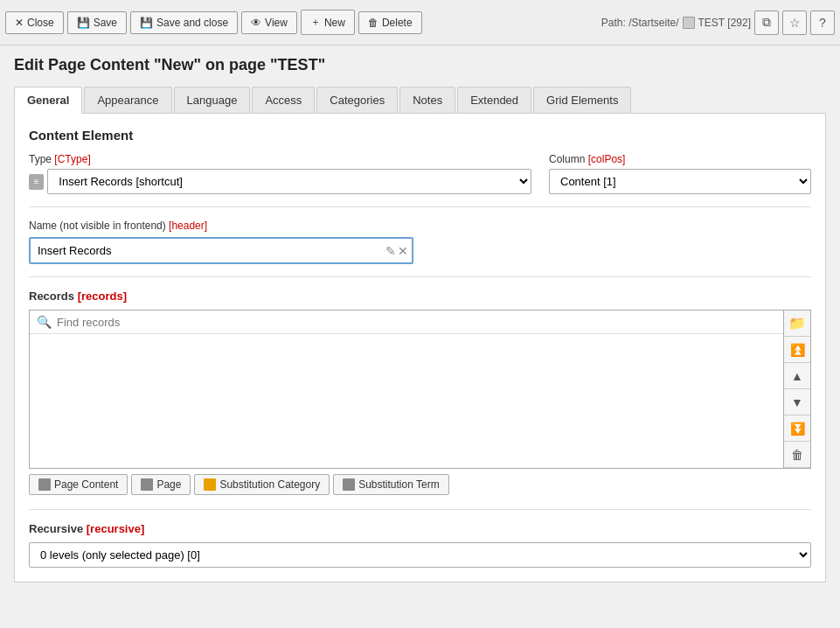 Image resolution: width=840 pixels, height=628 pixels. I want to click on close-label: Close, so click(40, 23).